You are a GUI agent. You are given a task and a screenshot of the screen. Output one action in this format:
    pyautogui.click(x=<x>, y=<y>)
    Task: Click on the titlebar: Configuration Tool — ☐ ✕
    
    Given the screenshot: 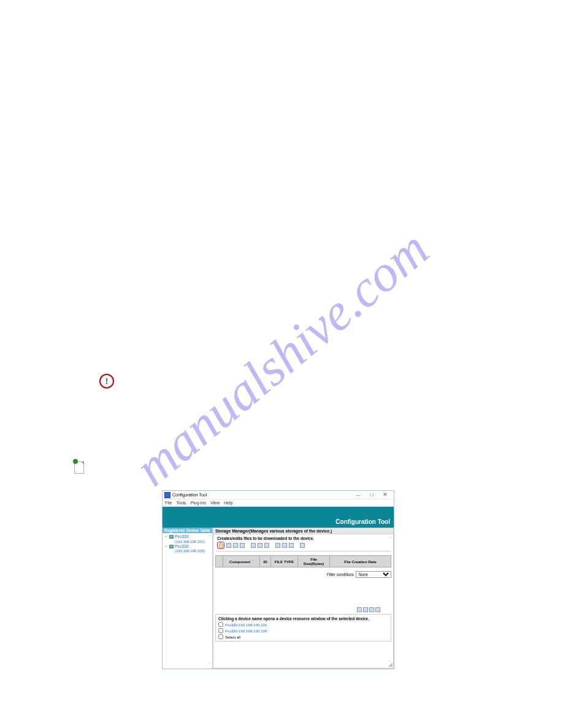 What is the action you would take?
    pyautogui.click(x=278, y=495)
    